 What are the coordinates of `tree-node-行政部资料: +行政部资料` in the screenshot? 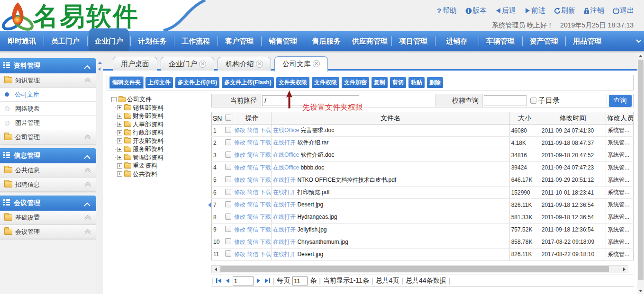 It's located at (164, 133).